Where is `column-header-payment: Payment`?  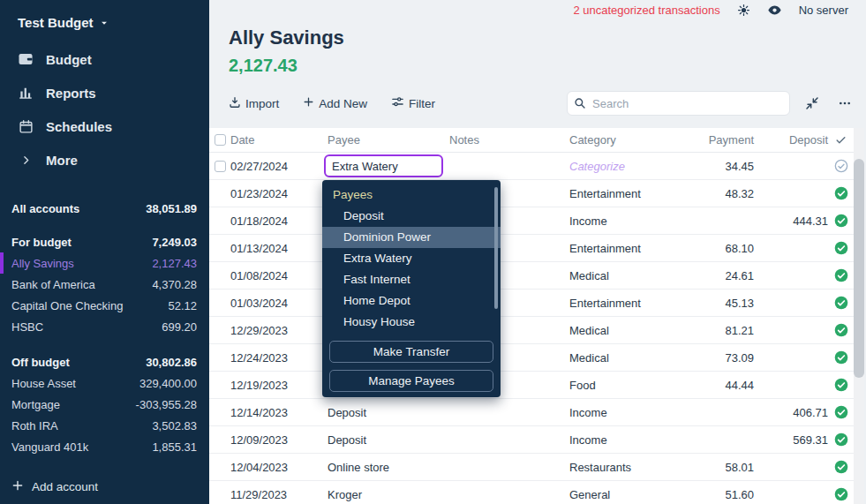
column-header-payment: Payment is located at coordinates (717, 139).